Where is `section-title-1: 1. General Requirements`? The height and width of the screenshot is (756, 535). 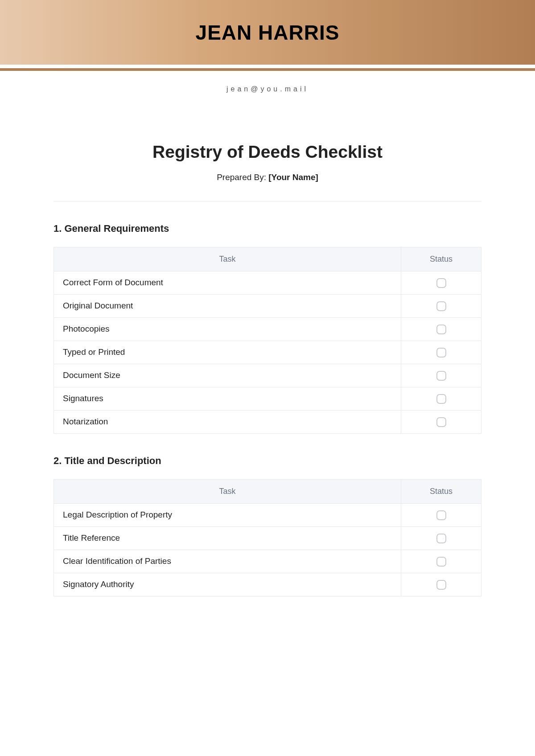
section-title-1: 1. General Requirements is located at coordinates (268, 229).